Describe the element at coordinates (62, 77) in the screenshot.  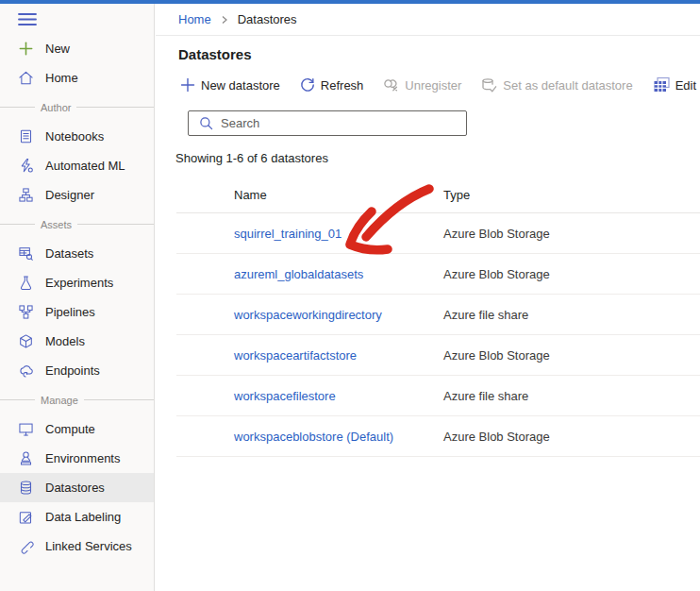
I see `sidebar-item-label: Home` at that location.